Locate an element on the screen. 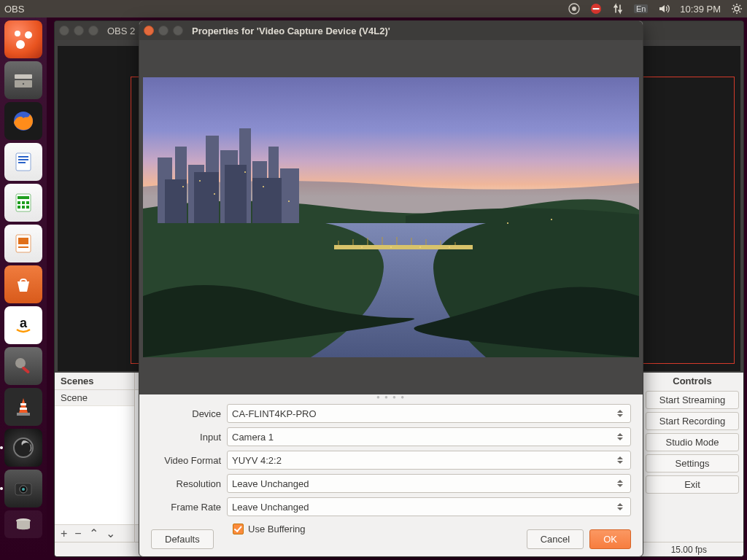 The height and width of the screenshot is (560, 747). scene-remove-button: − is located at coordinates (77, 534).